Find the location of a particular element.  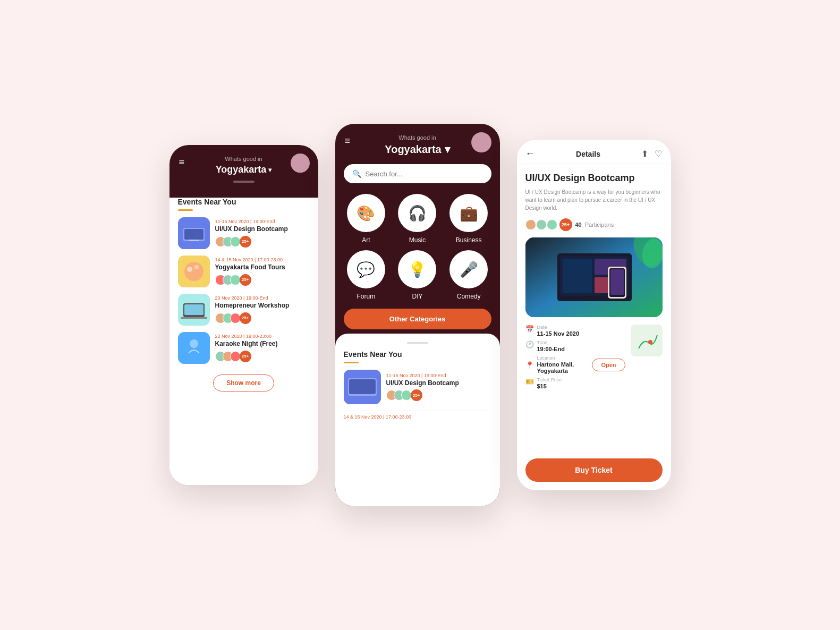

open-btn-container: Open is located at coordinates (608, 365).